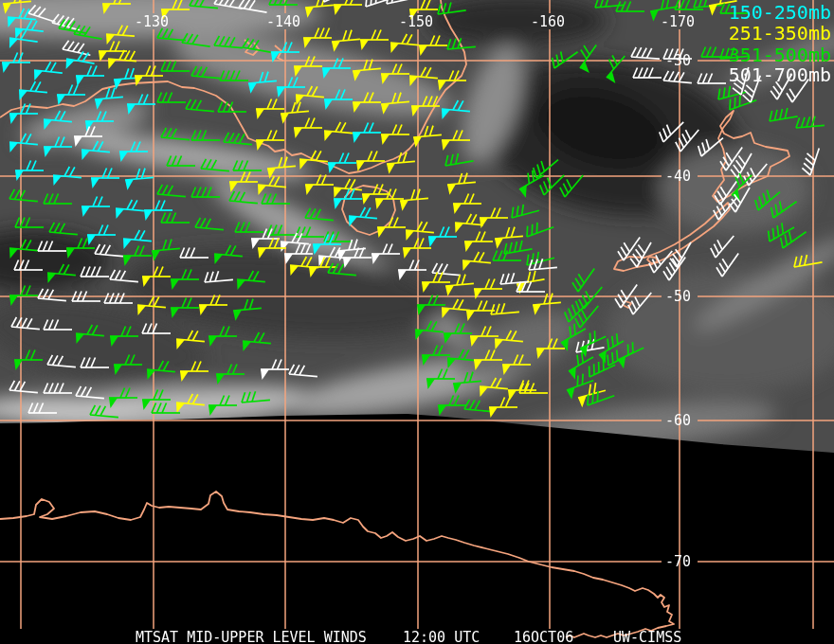 The image size is (834, 644). What do you see at coordinates (548, 22) in the screenshot?
I see `longitude-label: -160` at bounding box center [548, 22].